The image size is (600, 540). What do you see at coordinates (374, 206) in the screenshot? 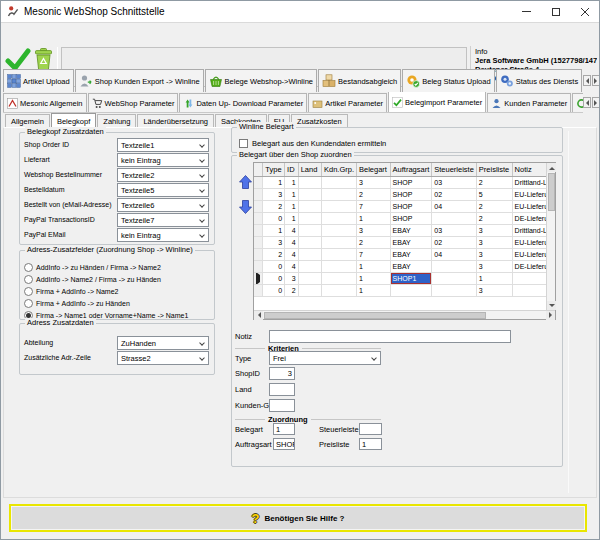
I see `cell-belegart: 7` at bounding box center [374, 206].